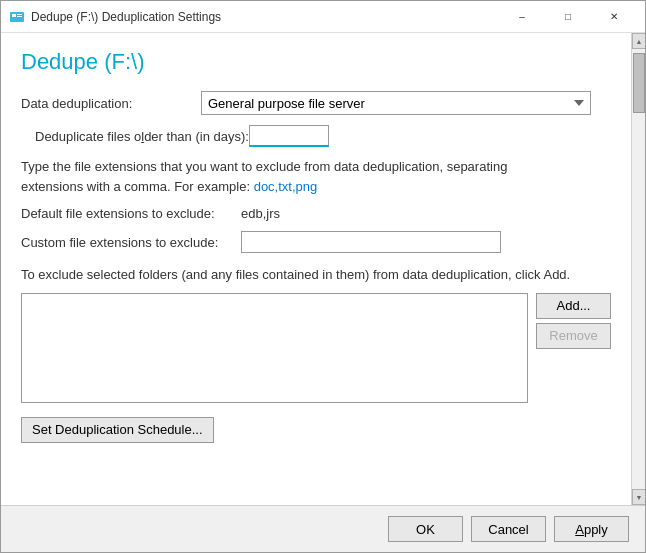 This screenshot has height=553, width=646. I want to click on info-text-line2: extensions with a comma. For example:, so click(138, 186).